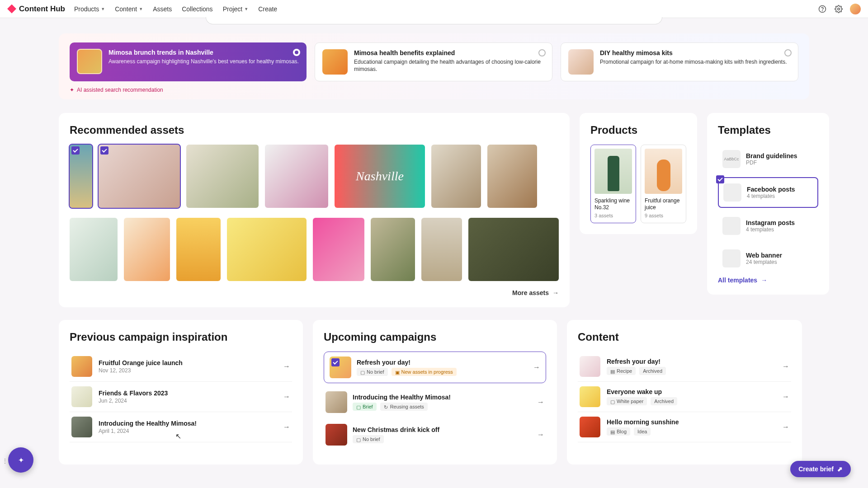 This screenshot has width=868, height=488. What do you see at coordinates (768, 130) in the screenshot?
I see `templates-heading: Templates` at bounding box center [768, 130].